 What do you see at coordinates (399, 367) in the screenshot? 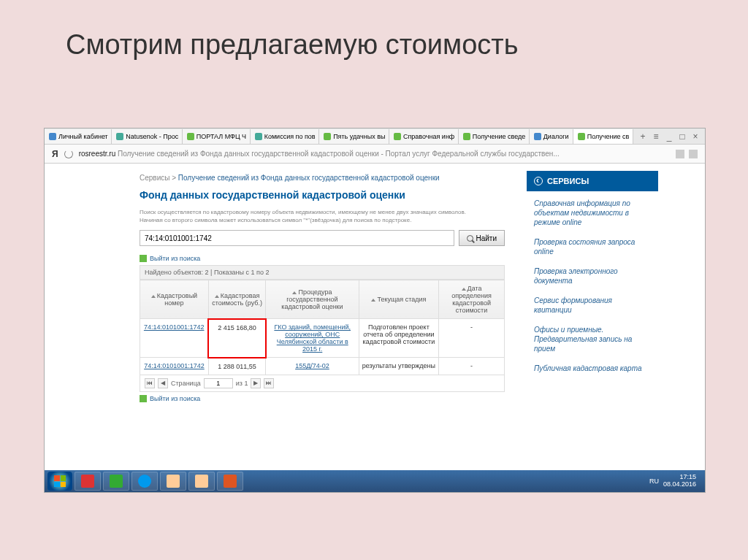
I see `stage-cell: результаты утверждены` at bounding box center [399, 367].